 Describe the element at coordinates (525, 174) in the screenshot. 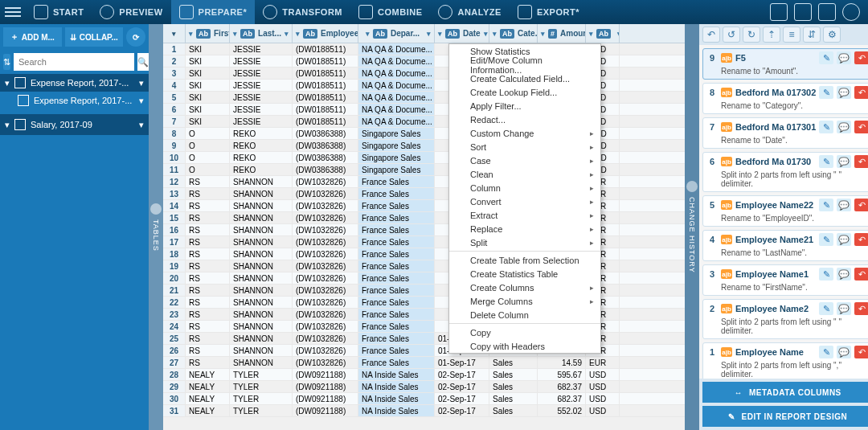

I see `menu-item: Clean▸` at that location.